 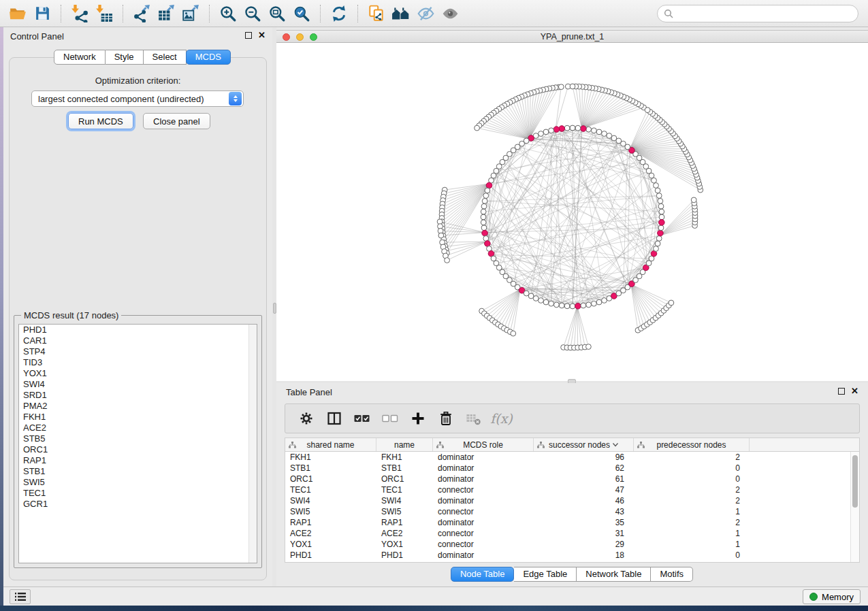 What do you see at coordinates (483, 445) in the screenshot?
I see `column-header-mcds-role: MCDS role` at bounding box center [483, 445].